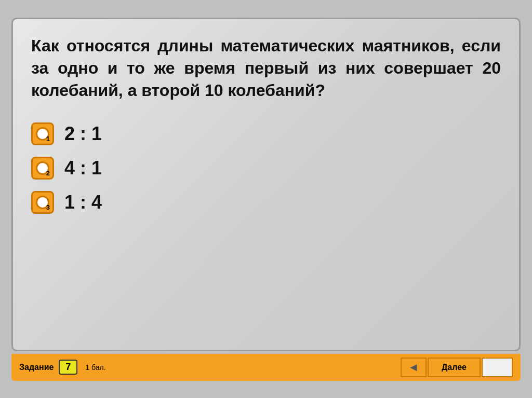  Describe the element at coordinates (266, 134) in the screenshot. I see `option-row-1: 1 2 : 1` at that location.